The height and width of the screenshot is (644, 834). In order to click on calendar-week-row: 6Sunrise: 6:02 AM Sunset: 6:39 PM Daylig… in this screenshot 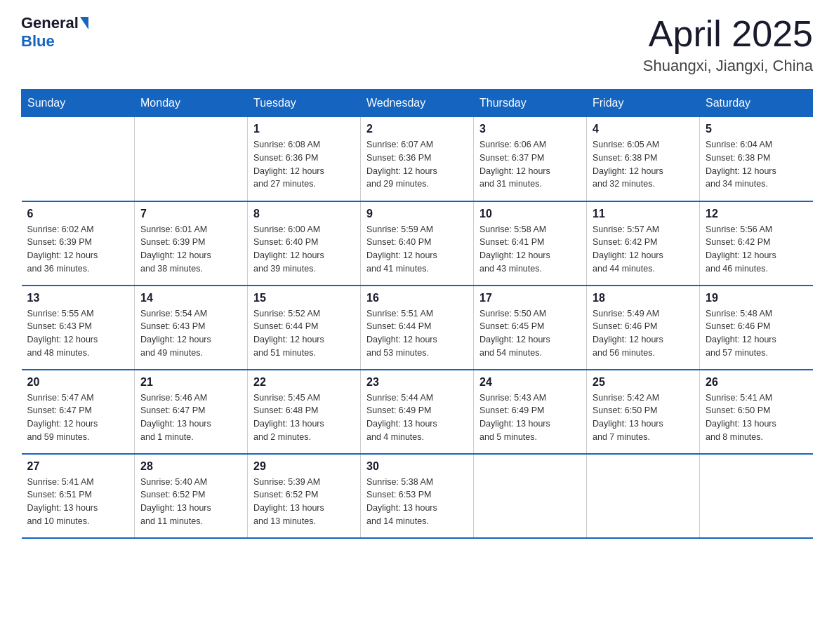, I will do `click(417, 243)`.